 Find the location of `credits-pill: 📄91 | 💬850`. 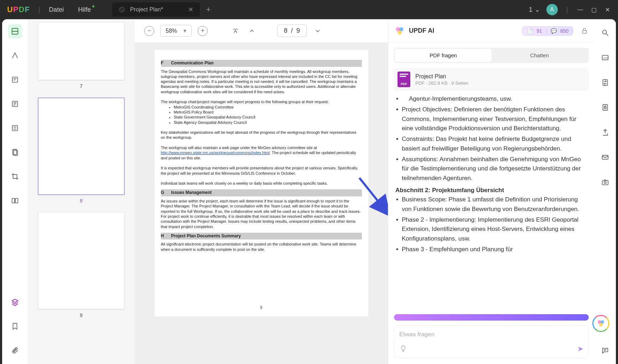

credits-pill: 📄91 | 💬850 is located at coordinates (548, 31).